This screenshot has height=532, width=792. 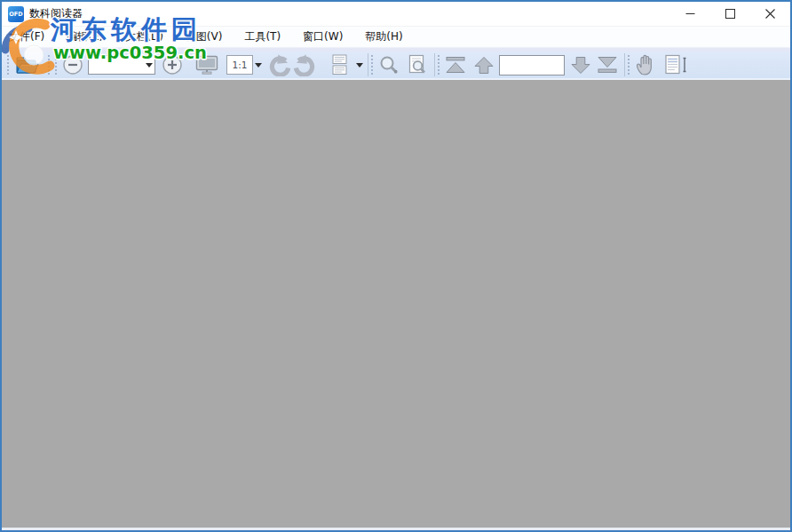 What do you see at coordinates (16, 14) in the screenshot?
I see `app-icon: OFD` at bounding box center [16, 14].